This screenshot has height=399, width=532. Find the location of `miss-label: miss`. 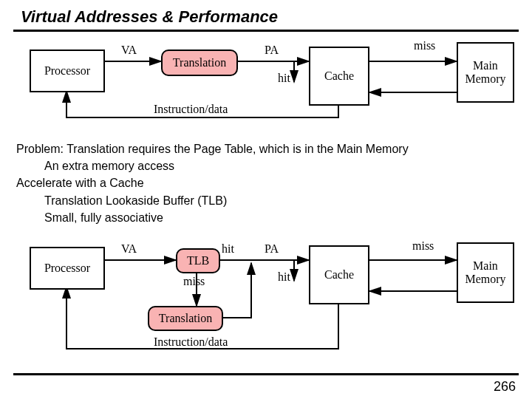

miss-label: miss is located at coordinates (424, 46).